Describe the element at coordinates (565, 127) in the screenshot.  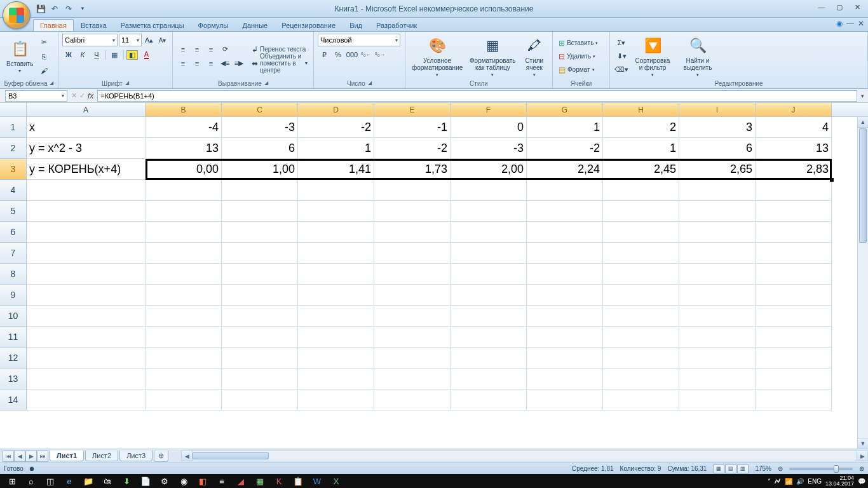
I see `cell-g1: 1` at that location.